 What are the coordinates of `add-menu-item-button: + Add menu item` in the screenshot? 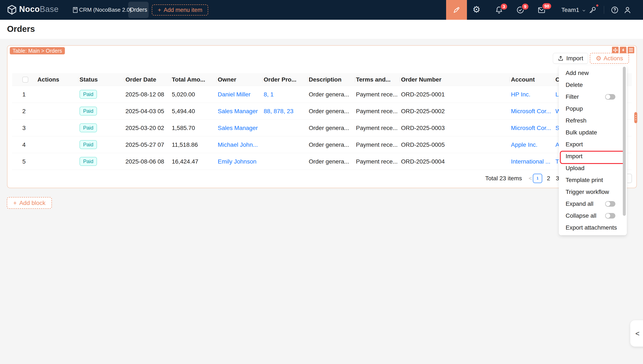 It's located at (180, 10).